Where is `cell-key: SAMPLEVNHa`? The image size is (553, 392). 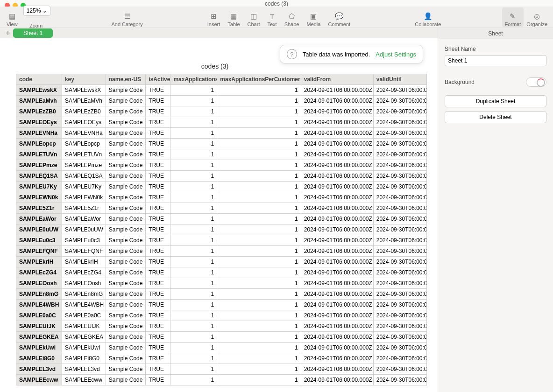 cell-key: SAMPLEVNHa is located at coordinates (84, 133).